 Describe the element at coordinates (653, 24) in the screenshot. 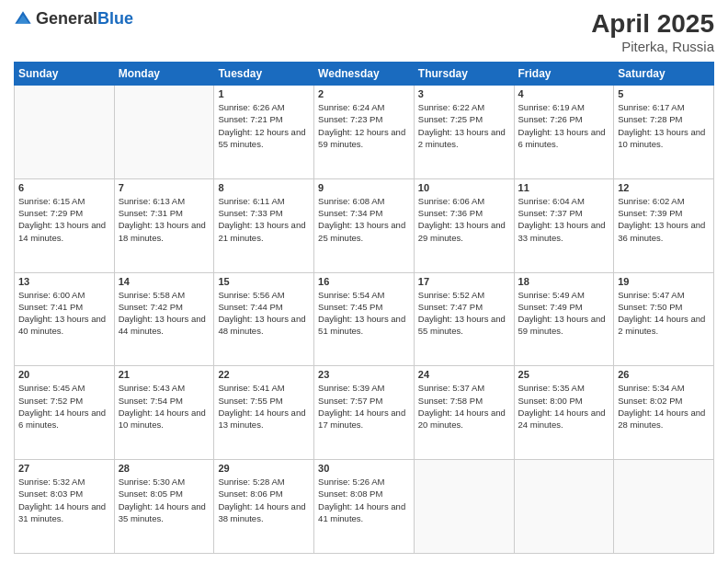

I see `title-month: April 2025` at that location.